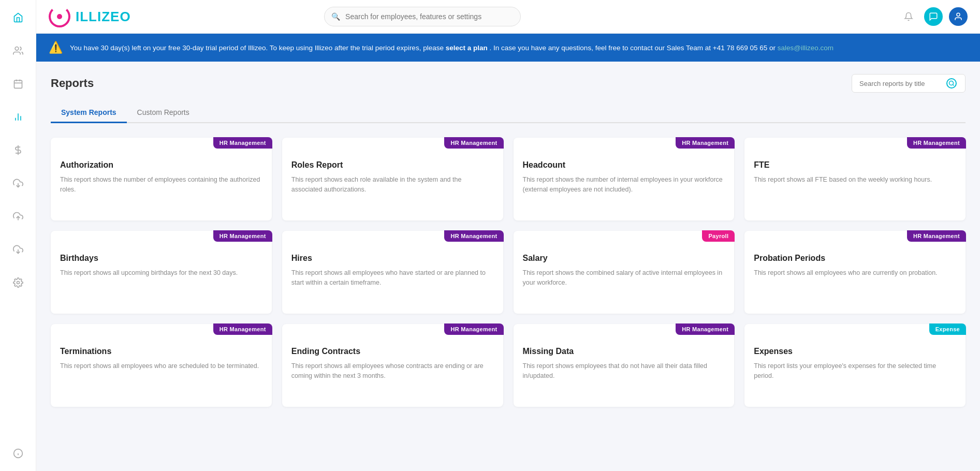  What do you see at coordinates (422, 17) in the screenshot?
I see `global-search-input` at bounding box center [422, 17].